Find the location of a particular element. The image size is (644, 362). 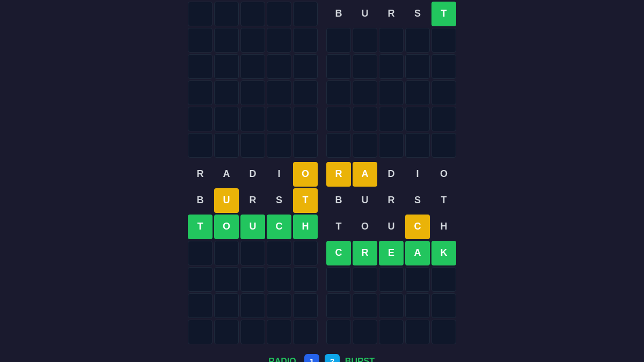

score-badge-2: 2 is located at coordinates (332, 358).